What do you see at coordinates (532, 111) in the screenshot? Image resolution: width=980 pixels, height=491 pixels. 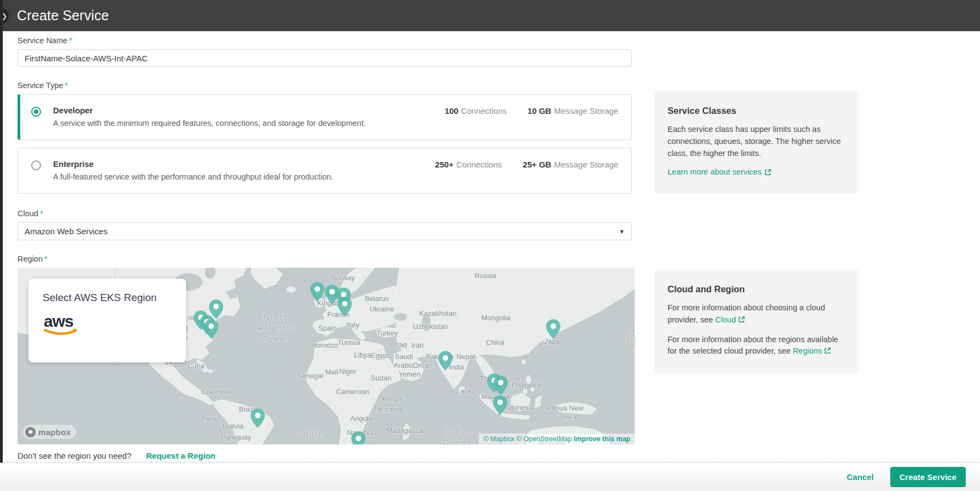 I see `option-metrics: 100Connections 10 GBMessage Storage` at bounding box center [532, 111].